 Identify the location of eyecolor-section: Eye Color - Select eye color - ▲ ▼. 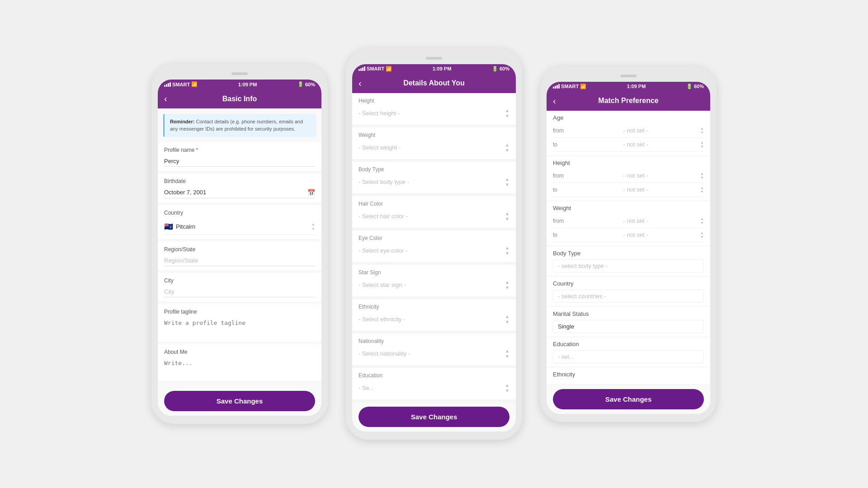
(434, 248).